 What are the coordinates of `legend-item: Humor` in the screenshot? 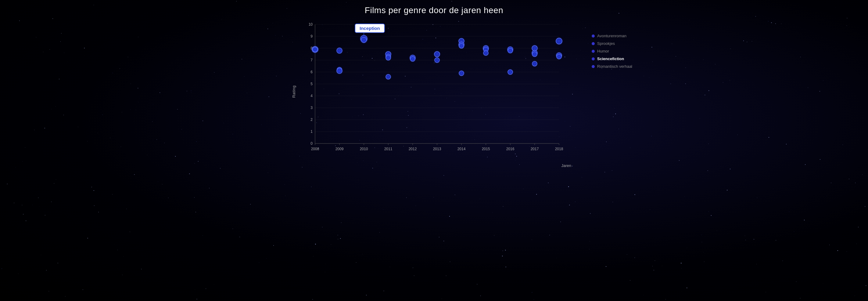 It's located at (612, 51).